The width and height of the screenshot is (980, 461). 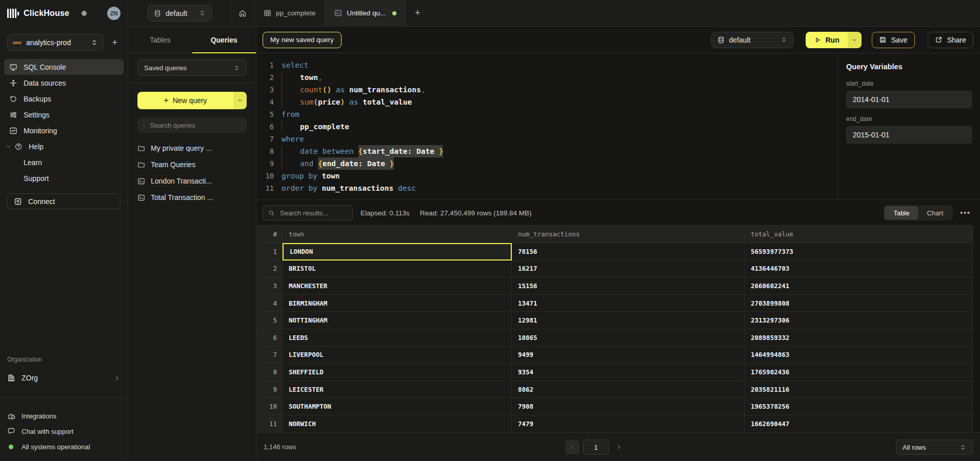 I want to click on table-cell: BIRMINGHAM, so click(x=397, y=304).